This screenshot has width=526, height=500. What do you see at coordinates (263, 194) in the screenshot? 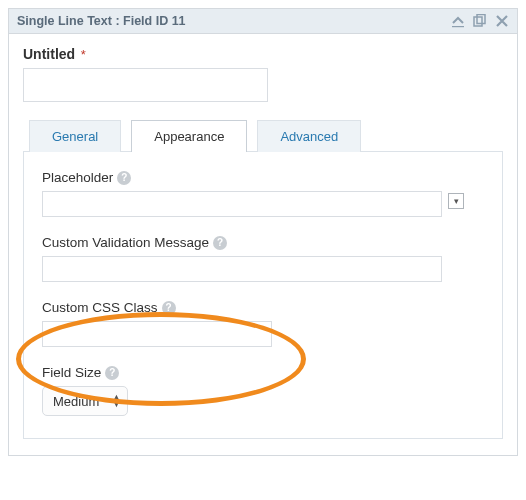
I see `placeholder-row: Placeholder ? ▾` at bounding box center [263, 194].